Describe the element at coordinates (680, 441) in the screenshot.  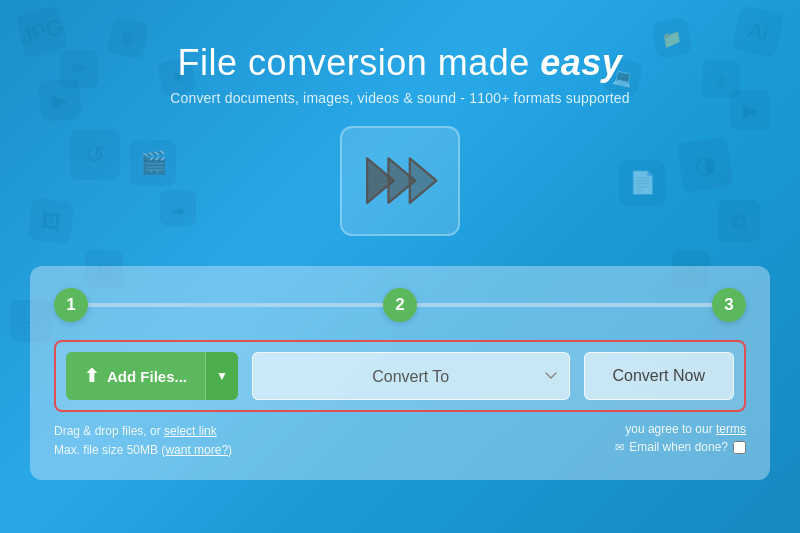
I see `hint-right: you agree to our terms ✉ Email when done…` at that location.